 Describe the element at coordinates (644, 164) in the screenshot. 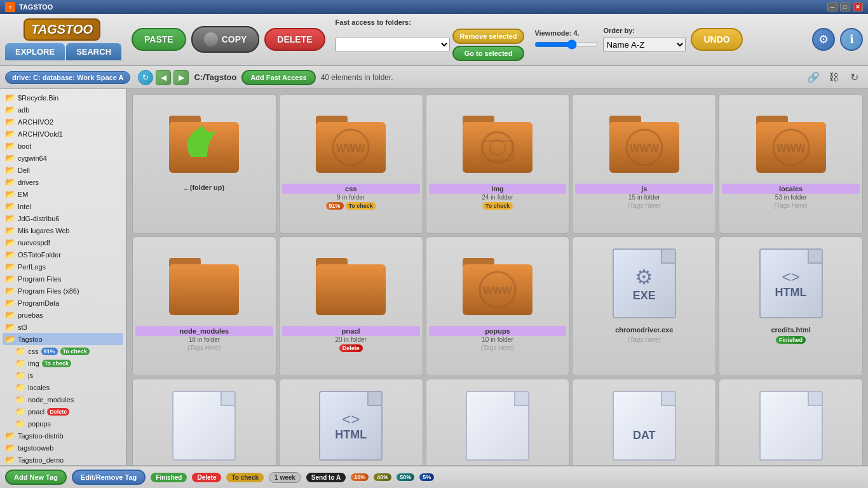

I see `file-item: WWWjs15 in folder(Tags Here)` at that location.